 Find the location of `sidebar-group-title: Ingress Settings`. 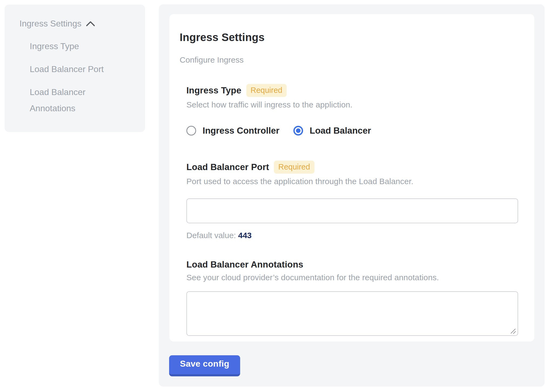

sidebar-group-title: Ingress Settings is located at coordinates (50, 23).